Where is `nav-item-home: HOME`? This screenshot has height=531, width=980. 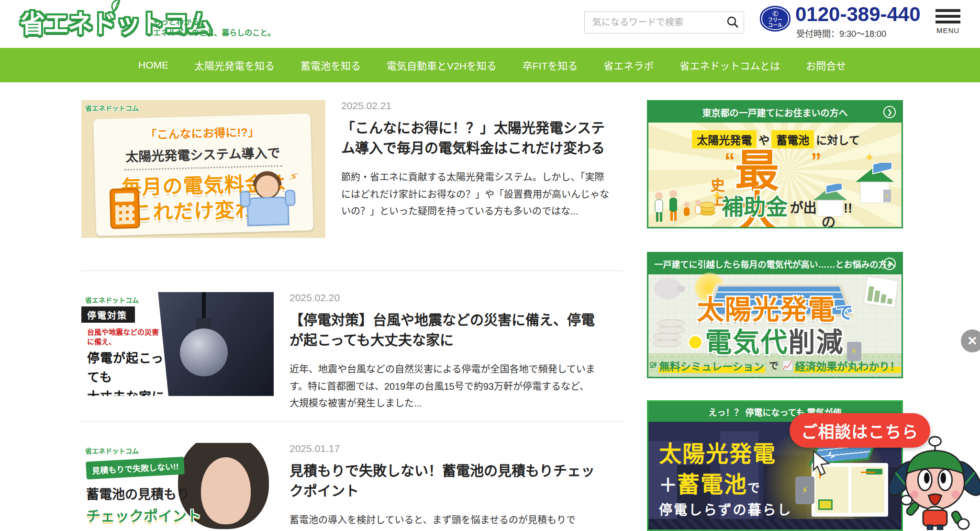 nav-item-home: HOME is located at coordinates (153, 65).